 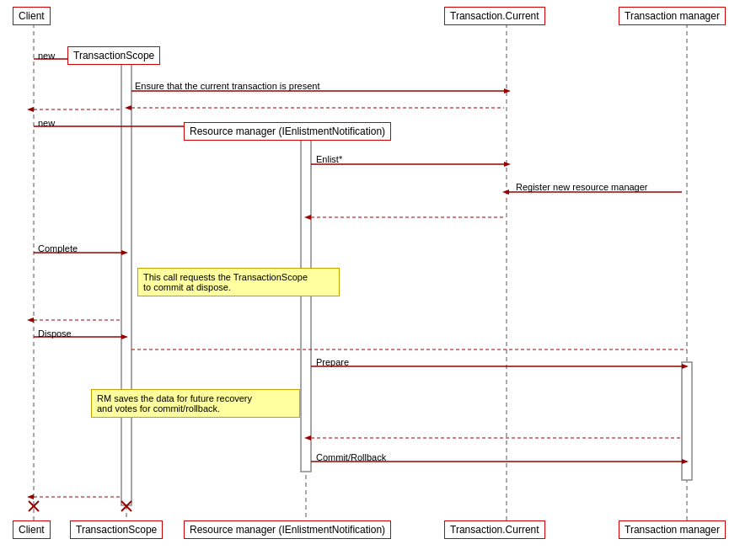 What do you see at coordinates (582, 187) in the screenshot?
I see `msg-register: Register new resource manager` at bounding box center [582, 187].